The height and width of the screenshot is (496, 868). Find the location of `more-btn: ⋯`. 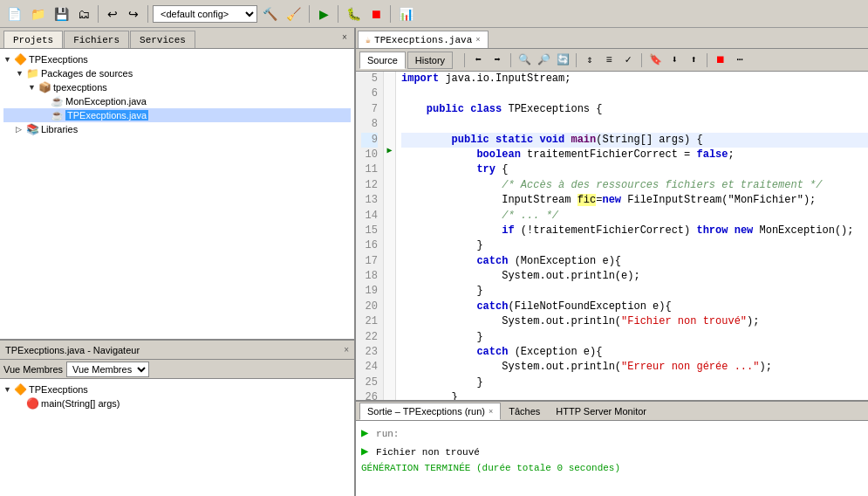

more-btn: ⋯ is located at coordinates (740, 60).